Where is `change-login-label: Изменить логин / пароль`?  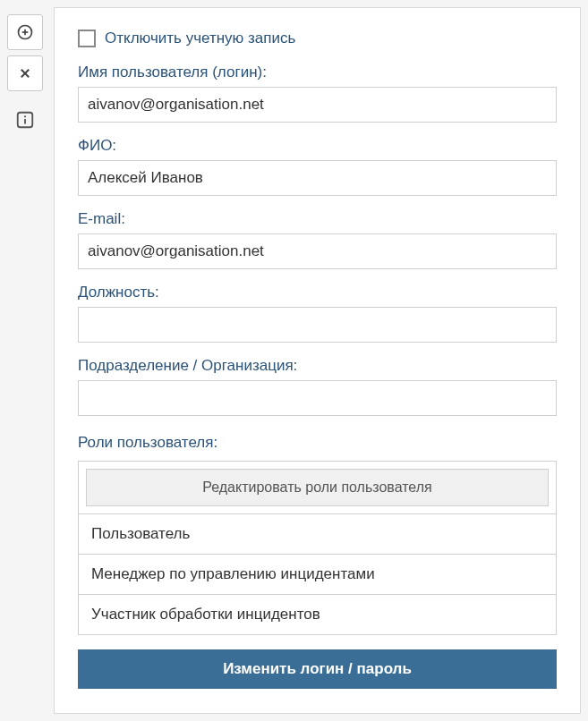
change-login-label: Изменить логин / пароль is located at coordinates (317, 669).